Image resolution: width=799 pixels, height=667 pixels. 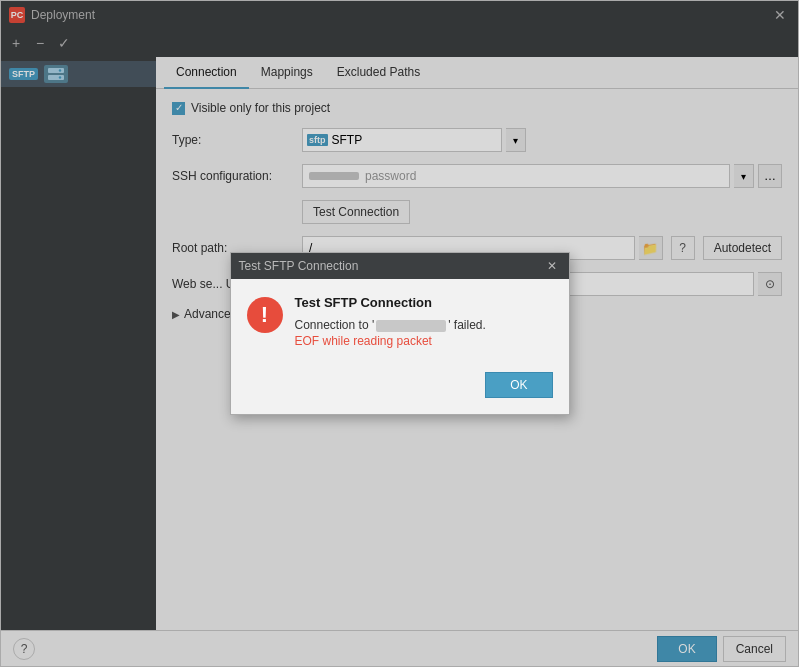 What do you see at coordinates (424, 322) in the screenshot?
I see `modal-content: Test SFTP Connection Connection to '' fa…` at bounding box center [424, 322].